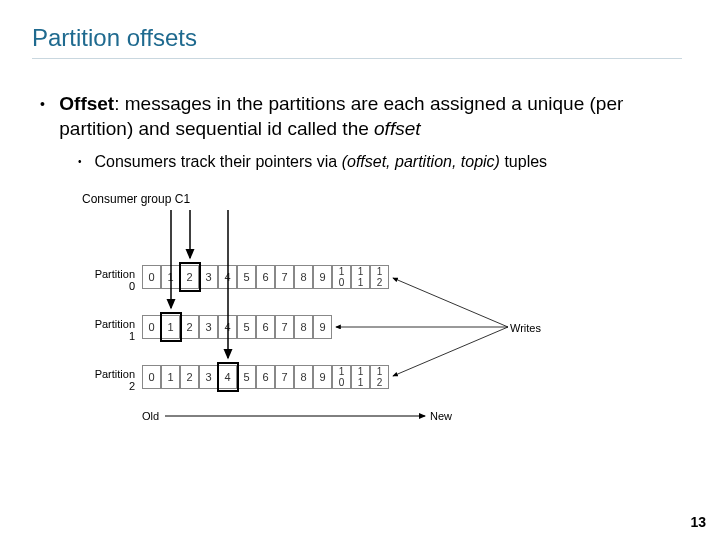  Describe the element at coordinates (341, 116) in the screenshot. I see `bullet-main-rest: : messages in the partitions are each as…` at that location.